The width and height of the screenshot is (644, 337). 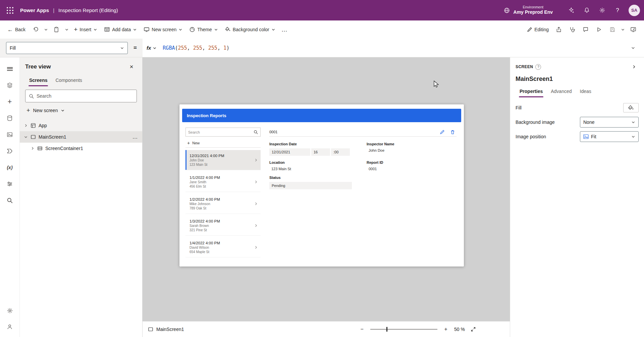 I want to click on rail-settings-button, so click(x=10, y=310).